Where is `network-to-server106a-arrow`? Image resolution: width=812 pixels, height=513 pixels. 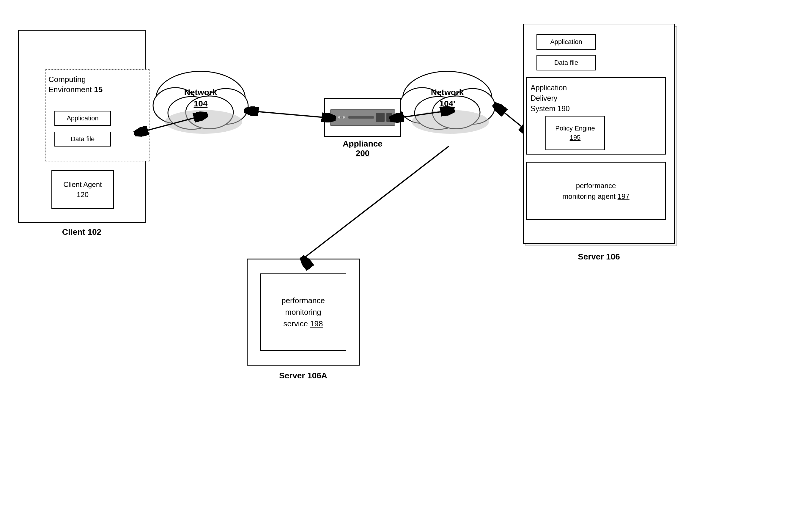
network-to-server106a-arrow is located at coordinates (376, 202).